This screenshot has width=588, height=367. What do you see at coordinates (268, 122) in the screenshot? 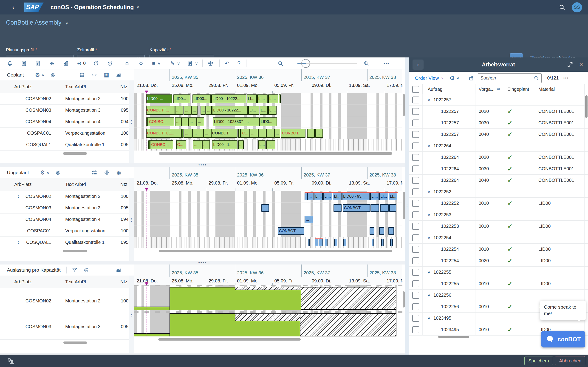
I see `operation-bar-planned: LID0...` at bounding box center [268, 122].